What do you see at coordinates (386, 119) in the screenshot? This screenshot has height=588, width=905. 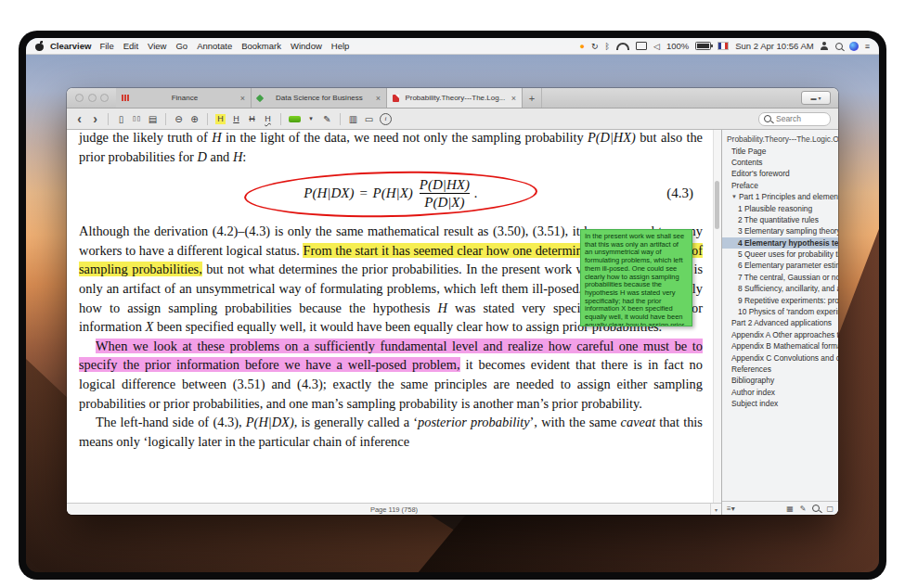 I see `info-button: i` at bounding box center [386, 119].